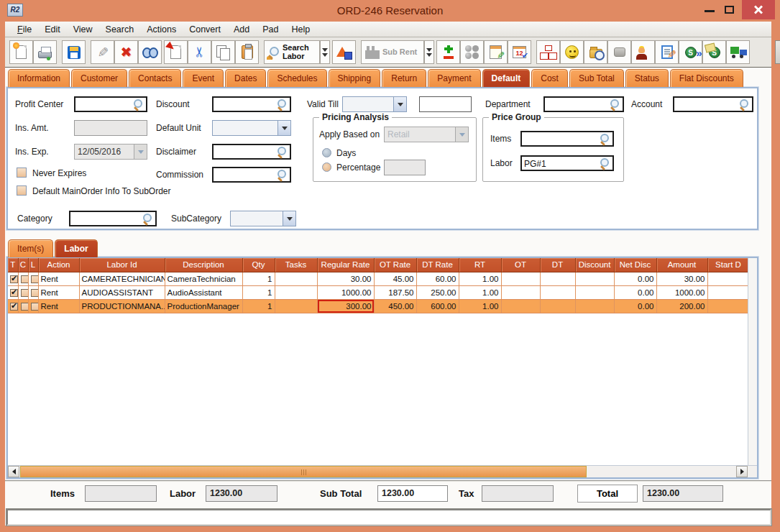 The height and width of the screenshot is (532, 780). I want to click on col-c: C, so click(23, 265).